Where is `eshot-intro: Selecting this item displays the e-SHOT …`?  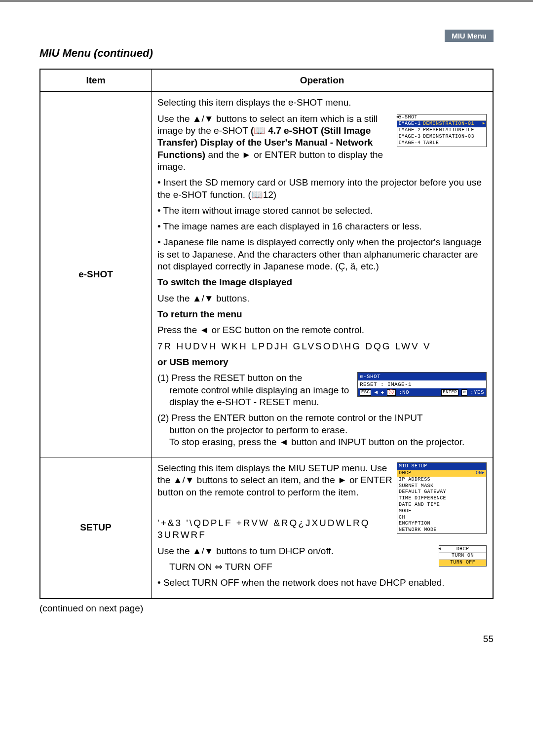
eshot-intro: Selecting this item displays the e-SHOT … is located at coordinates (322, 103).